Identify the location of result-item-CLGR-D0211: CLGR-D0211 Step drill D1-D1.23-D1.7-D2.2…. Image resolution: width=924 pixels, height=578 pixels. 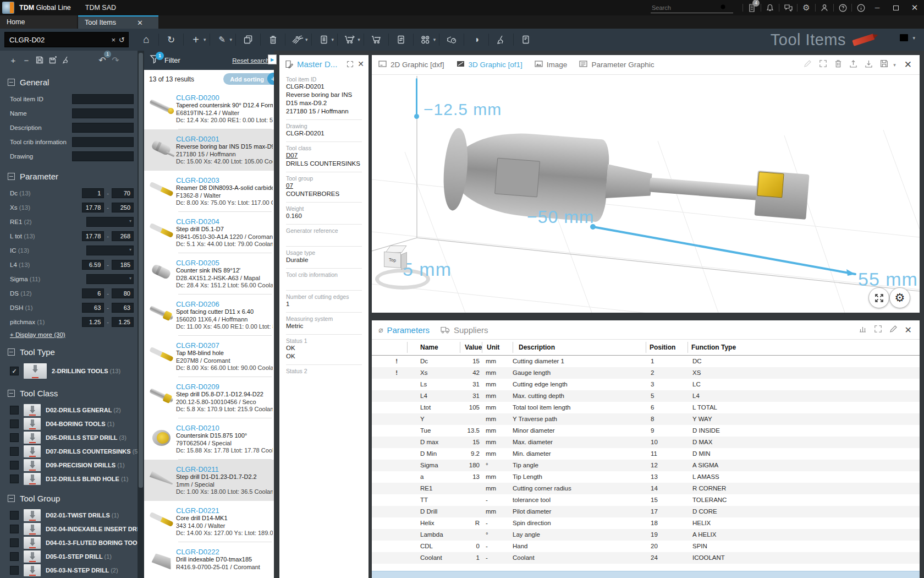
(209, 480).